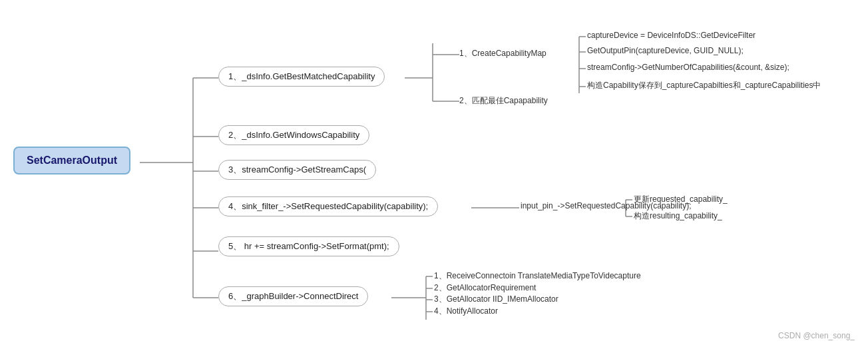  Describe the element at coordinates (293, 296) in the screenshot. I see `node-6: 6、_graphBuilder->ConnectDirect` at that location.